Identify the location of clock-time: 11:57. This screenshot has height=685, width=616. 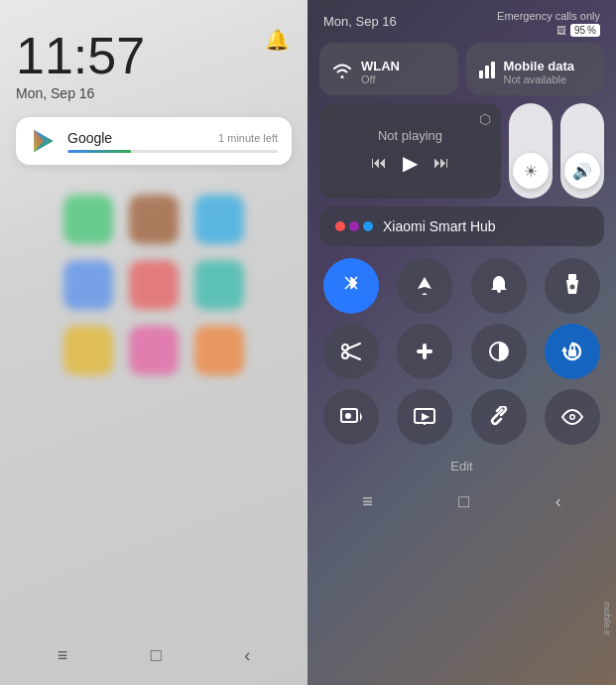
(154, 56).